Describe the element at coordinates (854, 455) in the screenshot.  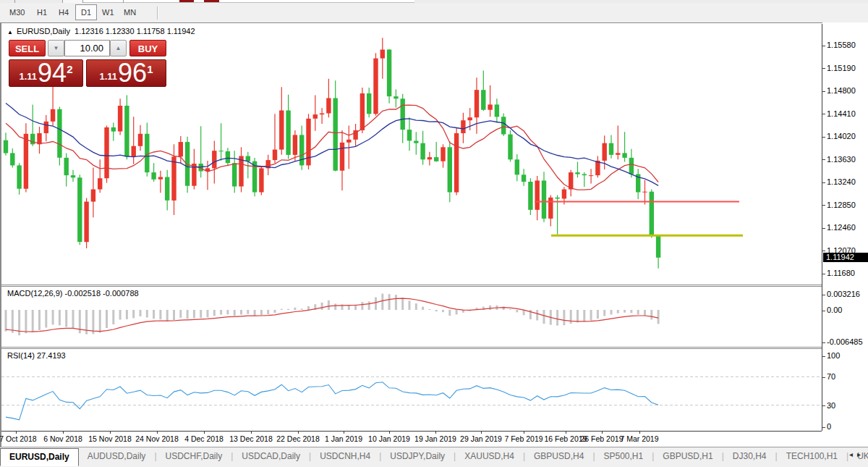
I see `tab-scroll-left-icon: ◂` at that location.